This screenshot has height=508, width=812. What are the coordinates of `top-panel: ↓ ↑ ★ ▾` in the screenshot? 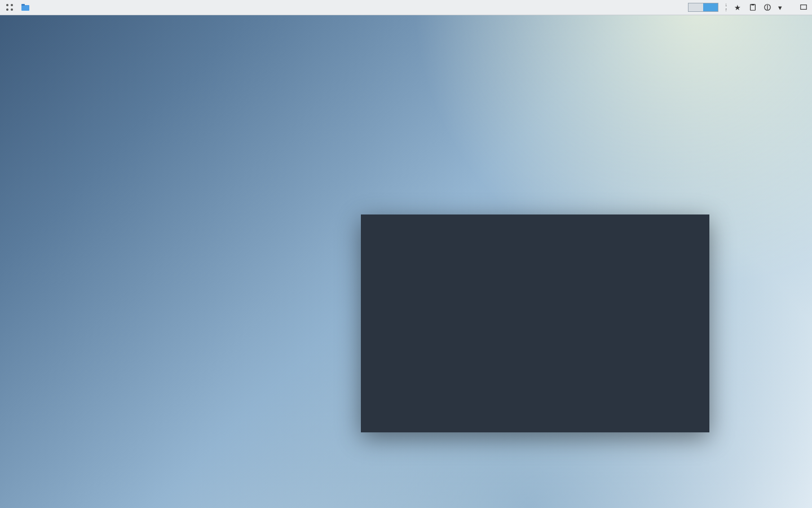 It's located at (406, 8).